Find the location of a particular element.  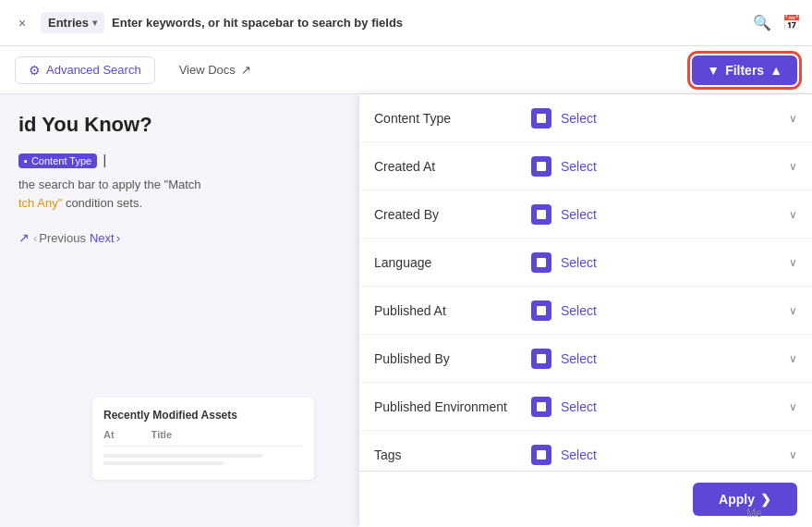

next-button: Next › is located at coordinates (105, 239).